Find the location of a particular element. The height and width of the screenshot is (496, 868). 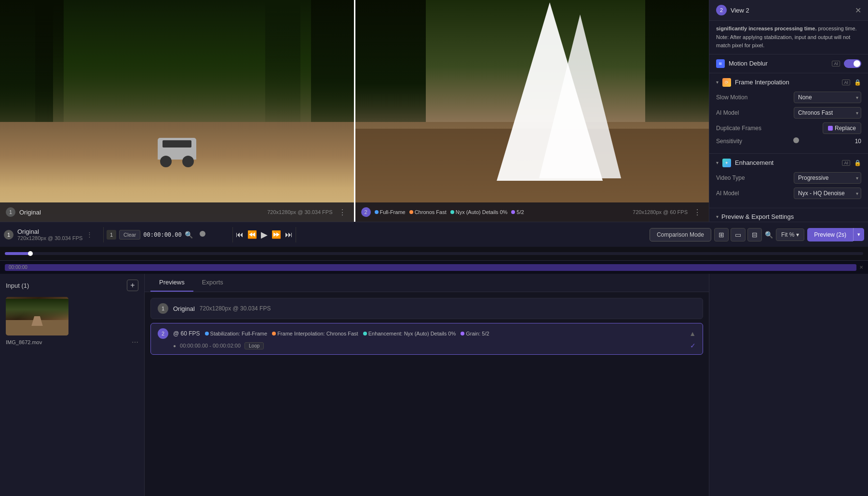

sensitivity-slider-wrapper: 10 is located at coordinates (804, 141).